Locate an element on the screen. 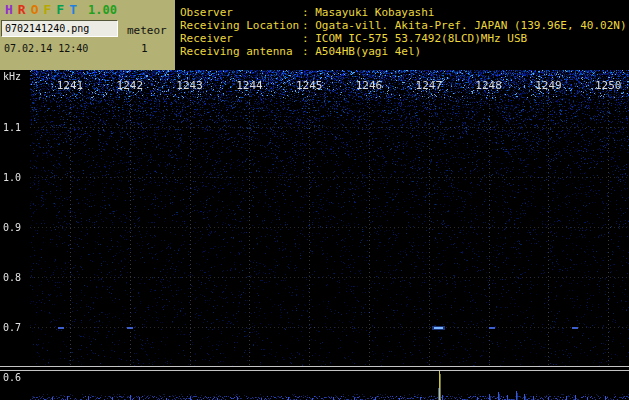 The width and height of the screenshot is (629, 400). y-tick-label: 0.9 is located at coordinates (12, 228).